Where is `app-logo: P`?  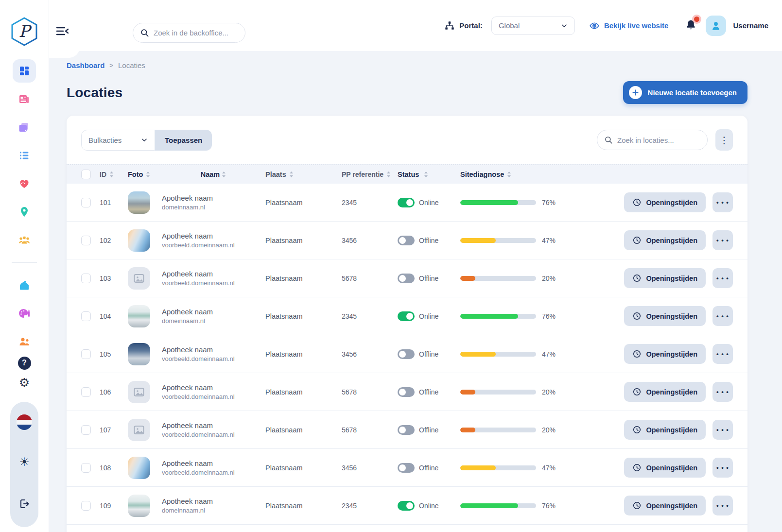
app-logo: P is located at coordinates (24, 32).